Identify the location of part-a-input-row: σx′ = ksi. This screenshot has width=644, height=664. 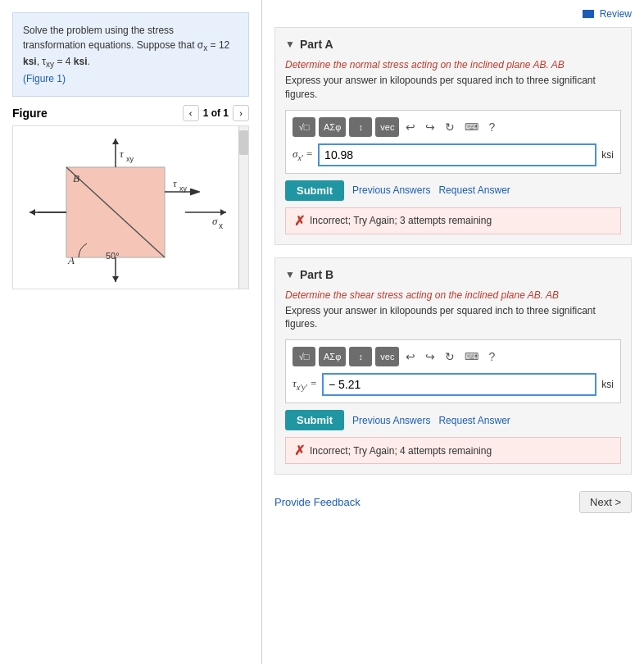
(453, 155).